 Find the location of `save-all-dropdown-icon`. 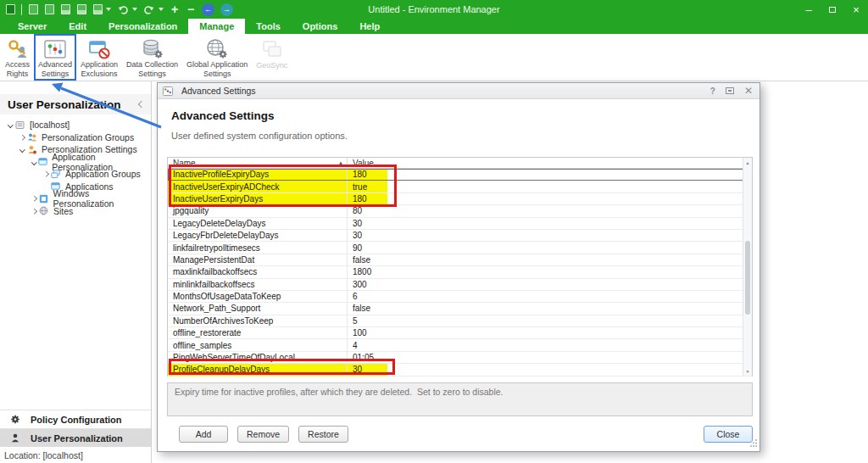

save-all-dropdown-icon is located at coordinates (108, 9).